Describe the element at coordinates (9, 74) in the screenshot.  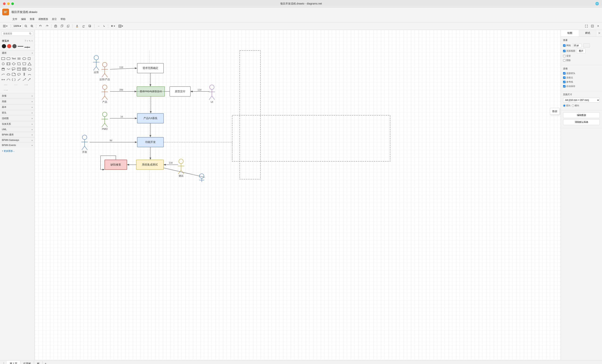
I see `shape-cloud` at that location.